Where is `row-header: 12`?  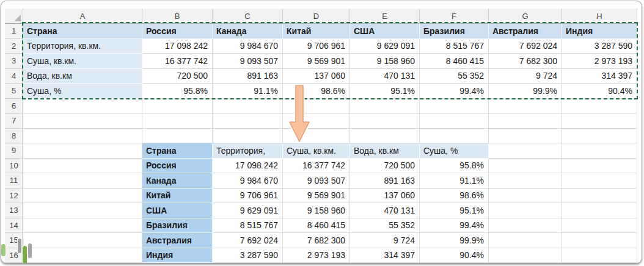 row-header: 12 is located at coordinates (14, 196).